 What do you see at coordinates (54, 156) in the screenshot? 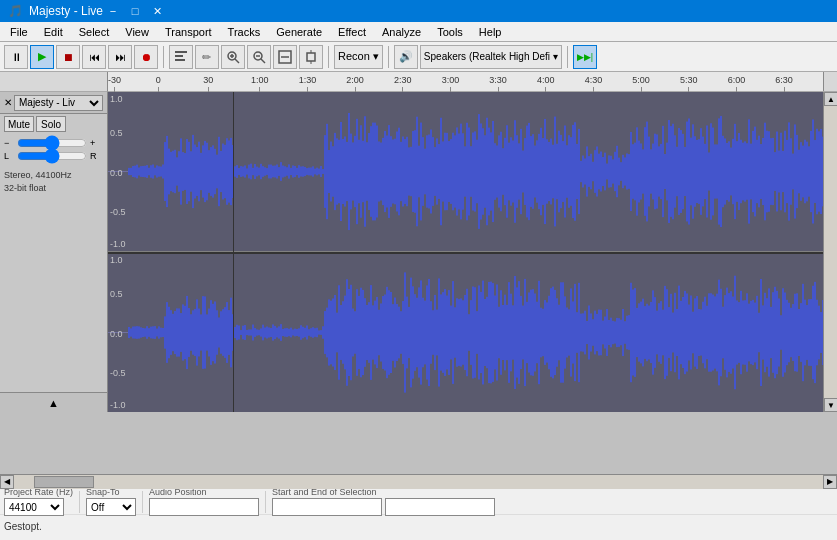
I see `pan-slider-row: L R` at bounding box center [54, 156].